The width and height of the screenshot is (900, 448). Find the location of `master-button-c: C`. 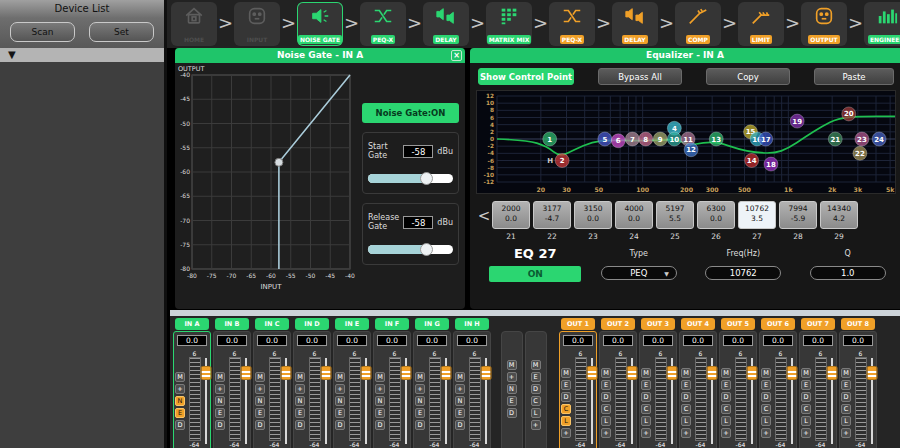

master-button-c: C is located at coordinates (536, 401).